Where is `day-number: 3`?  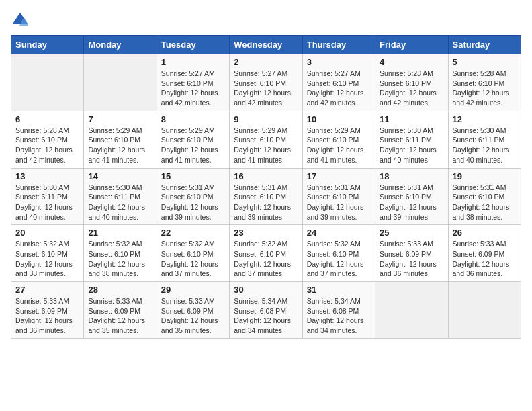
day-number: 3 is located at coordinates (339, 62).